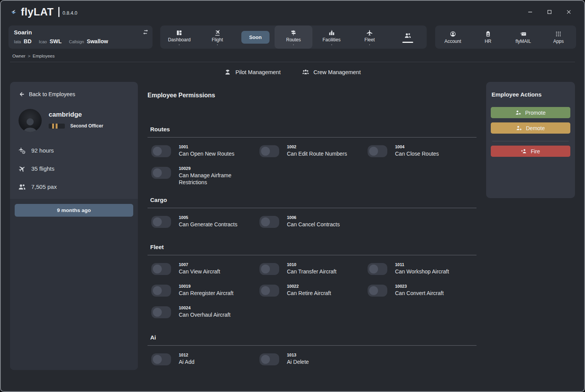 This screenshot has height=392, width=585. I want to click on demote-icon, so click(519, 128).